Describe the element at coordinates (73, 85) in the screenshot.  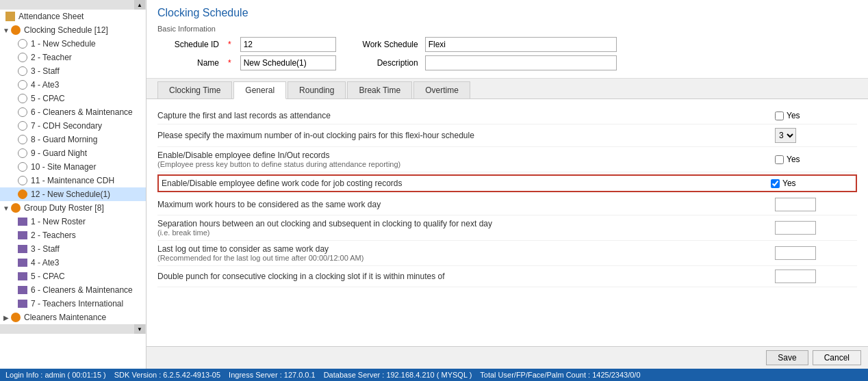
I see `sidebar-item-schedule-4: 4 - Ate3` at that location.